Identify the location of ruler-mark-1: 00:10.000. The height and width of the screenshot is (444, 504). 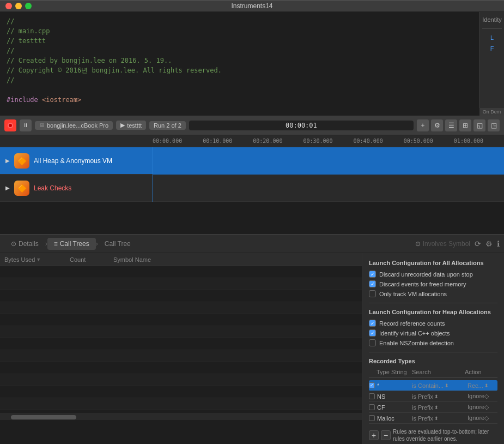
(228, 141).